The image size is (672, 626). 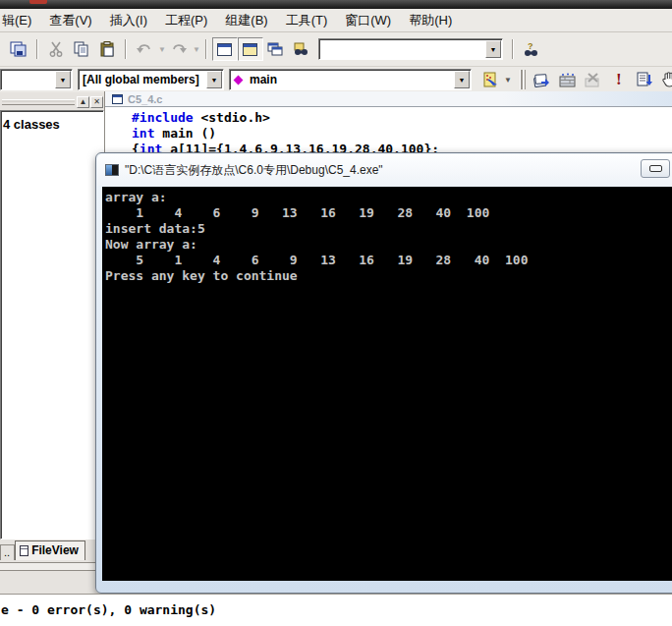 I want to click on menu-window: 窗口(W), so click(x=367, y=21).